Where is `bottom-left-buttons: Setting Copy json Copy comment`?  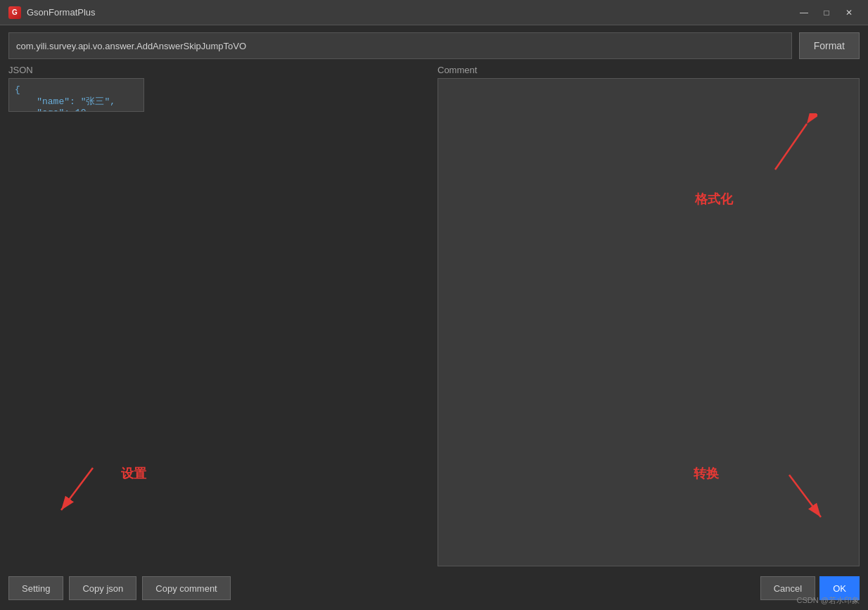
bottom-left-buttons: Setting Copy json Copy comment is located at coordinates (120, 588).